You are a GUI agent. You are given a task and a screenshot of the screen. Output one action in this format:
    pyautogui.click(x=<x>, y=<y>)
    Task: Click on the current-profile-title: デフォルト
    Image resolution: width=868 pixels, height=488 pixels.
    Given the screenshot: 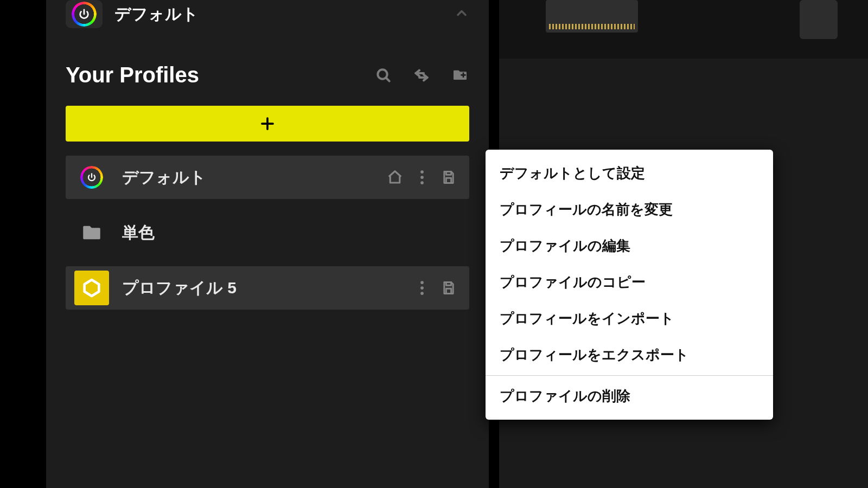 What is the action you would take?
    pyautogui.click(x=278, y=14)
    